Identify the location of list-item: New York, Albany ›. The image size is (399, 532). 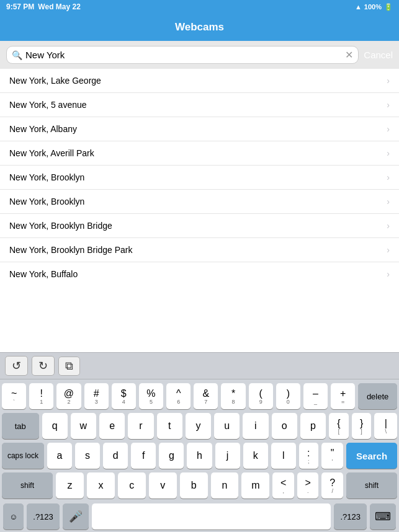
(200, 129).